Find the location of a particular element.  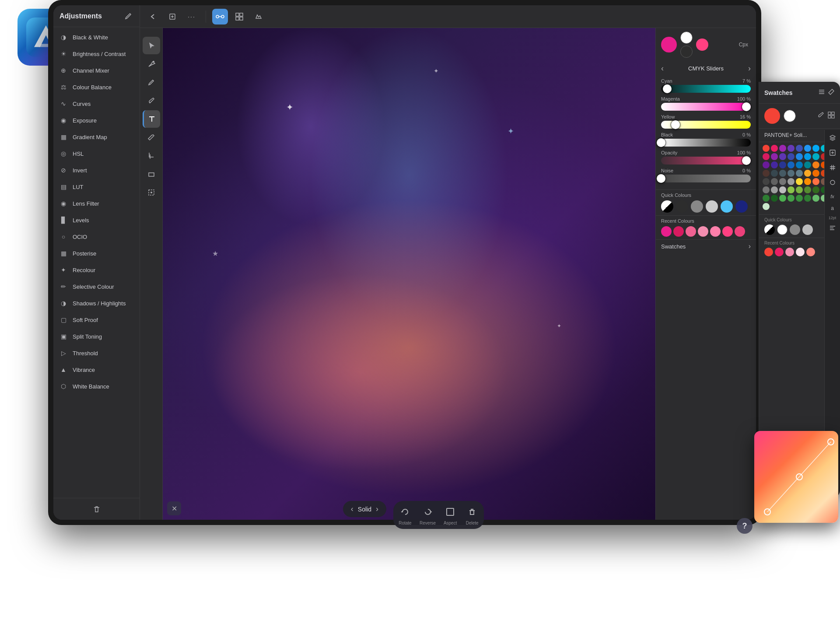

lightgray-quick-swatch is located at coordinates (712, 206).